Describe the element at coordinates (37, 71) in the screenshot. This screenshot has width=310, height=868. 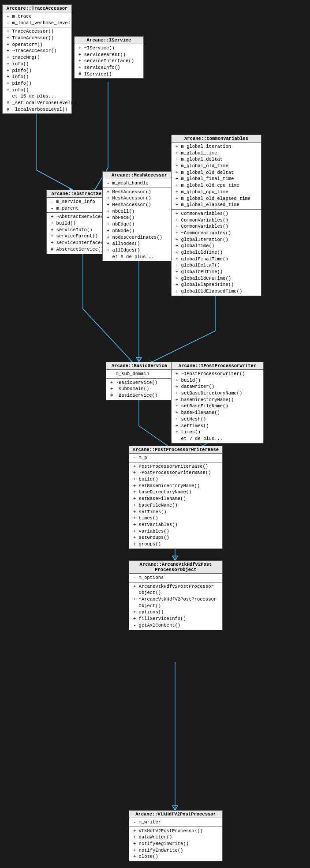
I see `box-trace-accessor-methods: + TraceAccessor() + TraceAccessor() + op…` at that location.